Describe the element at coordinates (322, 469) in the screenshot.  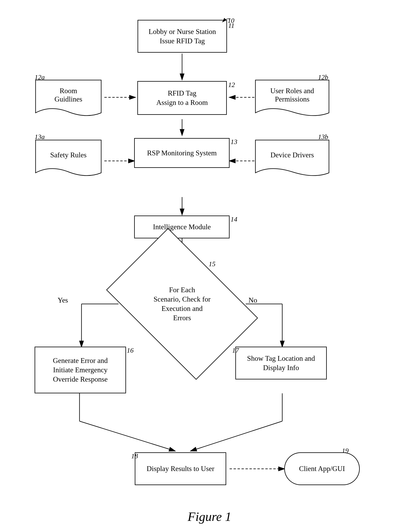
I see `node-19: Client App/GUI` at that location.